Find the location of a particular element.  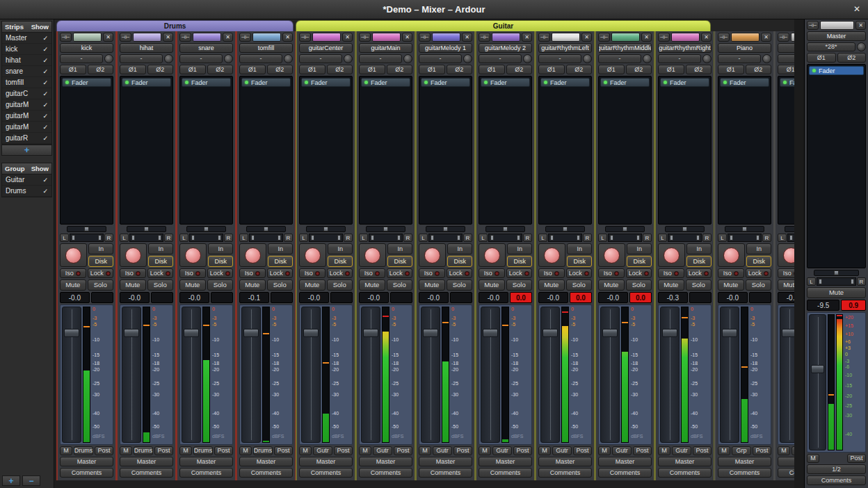

list-item: guitarC✓ is located at coordinates (26, 94).